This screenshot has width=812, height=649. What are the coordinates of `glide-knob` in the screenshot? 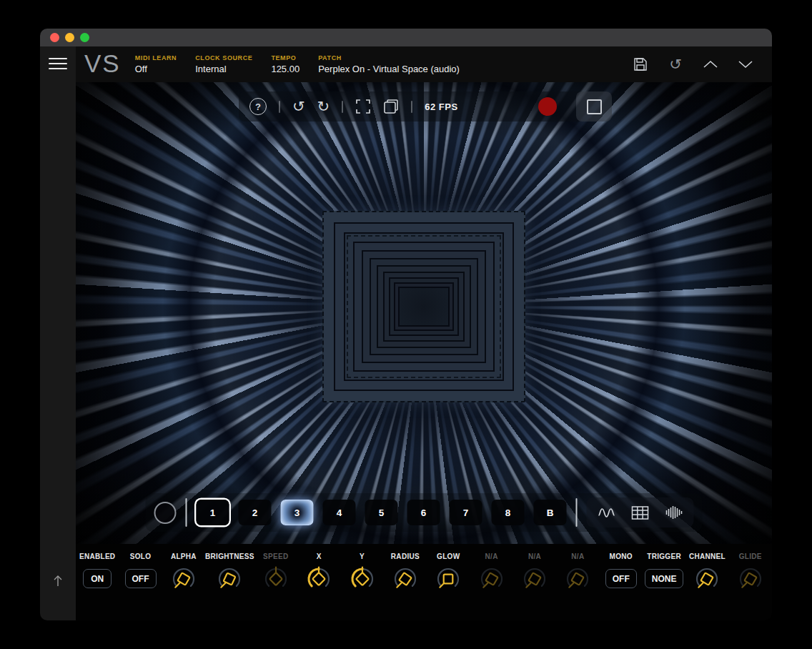 It's located at (751, 579).